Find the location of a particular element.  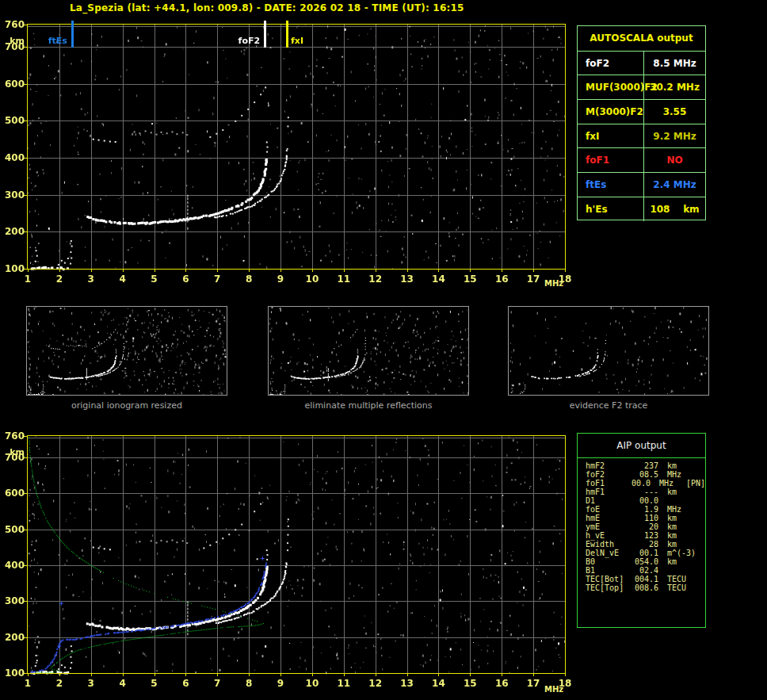

aip-cell: h_vE is located at coordinates (609, 536).